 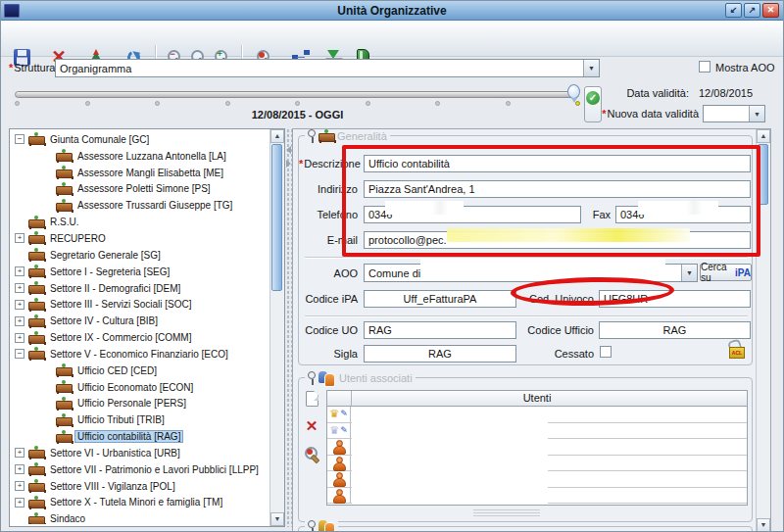 I want to click on tree-item: +Settore IV - Cultura [BIB], so click(x=139, y=321).